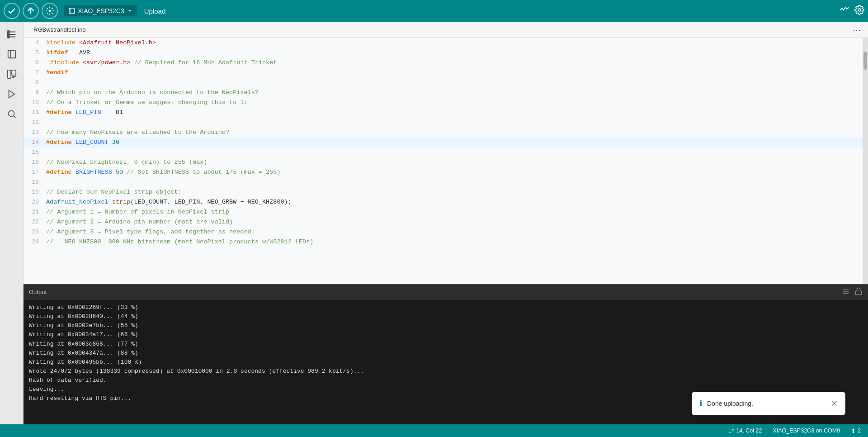 The width and height of the screenshot is (868, 437). I want to click on file-tab-menu-icon: ⋯, so click(857, 30).